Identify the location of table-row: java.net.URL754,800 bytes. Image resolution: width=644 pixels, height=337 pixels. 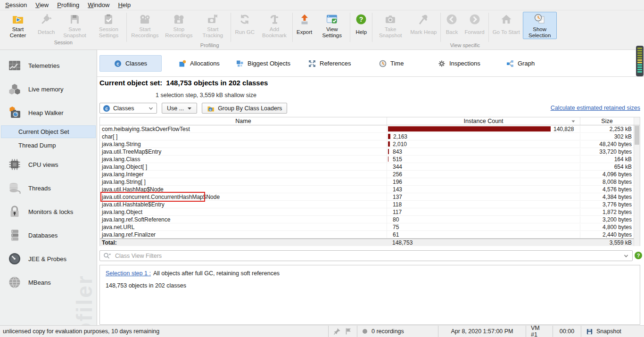
(370, 227).